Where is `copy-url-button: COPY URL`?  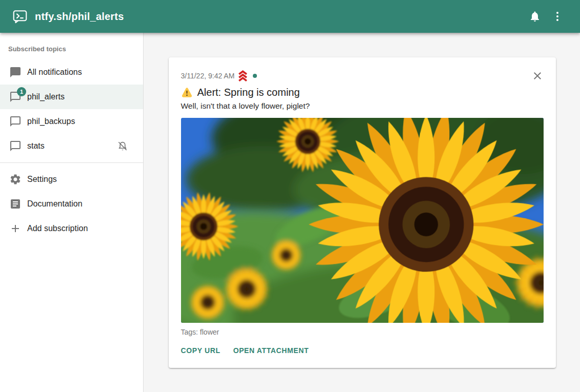 copy-url-button: COPY URL is located at coordinates (201, 350).